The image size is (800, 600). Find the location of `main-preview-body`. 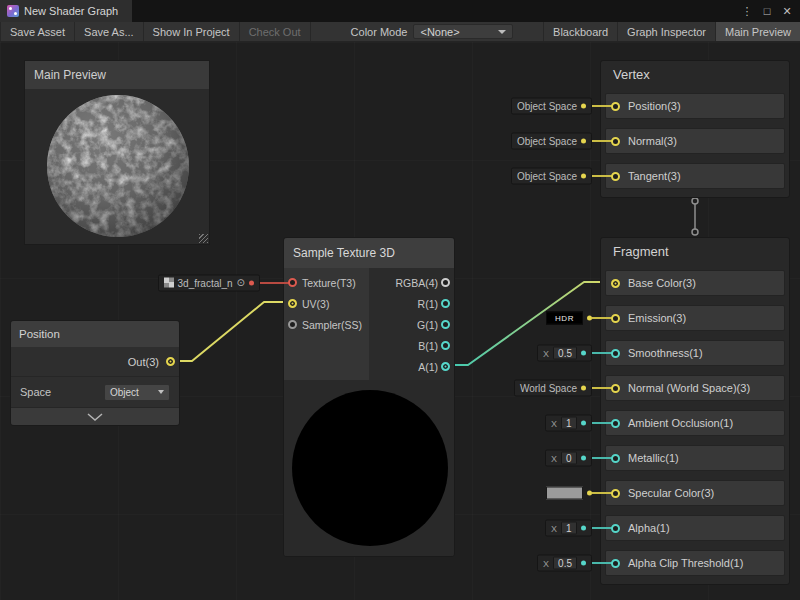

main-preview-body is located at coordinates (117, 166).